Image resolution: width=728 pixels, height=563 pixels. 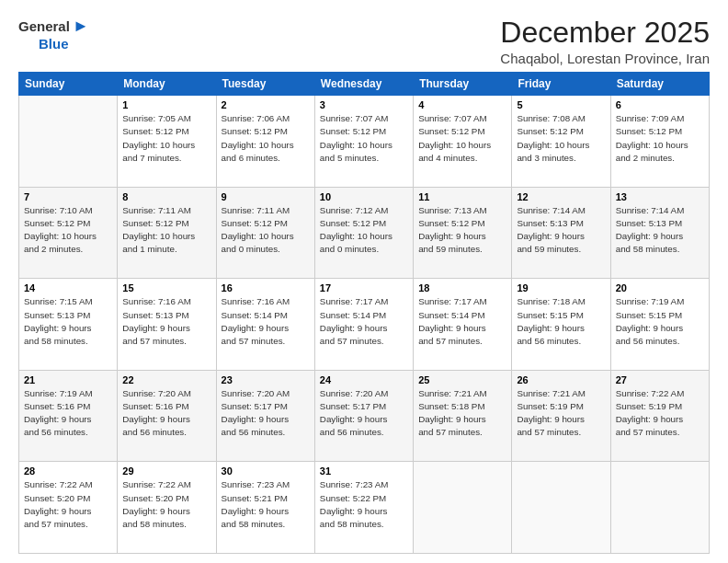 What do you see at coordinates (364, 508) in the screenshot?
I see `calendar-cell: 31Sunrise: 7:23 AM Sunset: 5:22 PM Dayli…` at bounding box center [364, 508].